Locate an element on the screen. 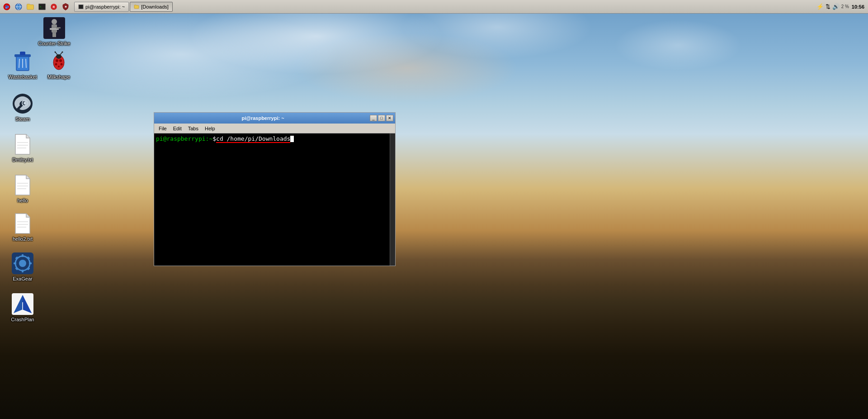 The width and height of the screenshot is (868, 419). terminal-menu-help: Help is located at coordinates (210, 129).